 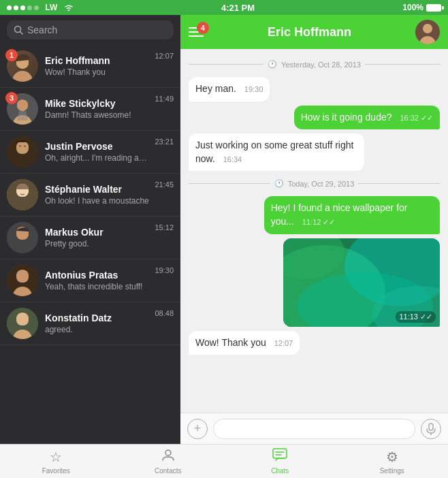 What do you see at coordinates (276, 153) in the screenshot?
I see `bubble-3: Just working on some great stuff right n…` at bounding box center [276, 153].